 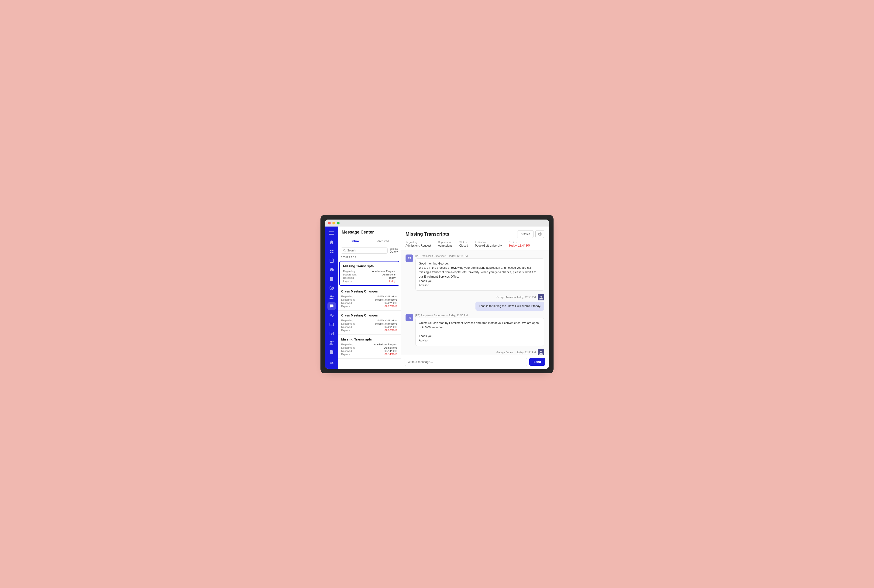 What do you see at coordinates (520, 352) in the screenshot?
I see `message-outgoing-header: George Amalor -- Today, 12:54 PM` at bounding box center [520, 352].